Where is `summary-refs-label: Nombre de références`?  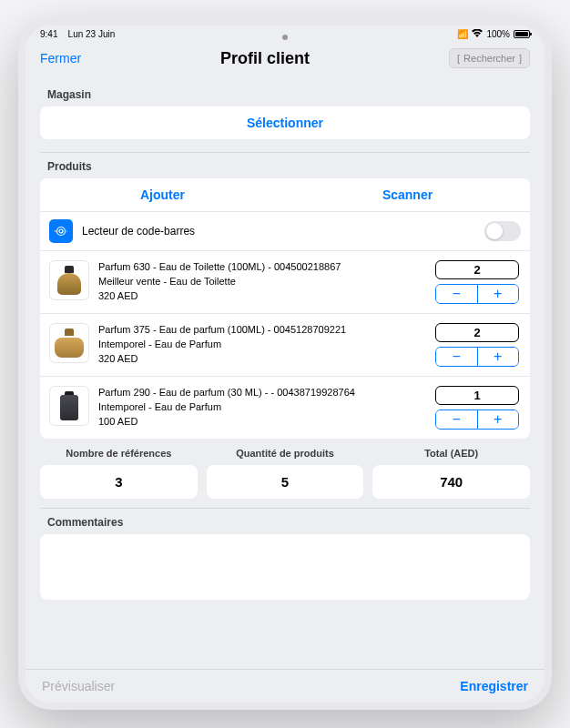 summary-refs-label: Nombre de références is located at coordinates (118, 453).